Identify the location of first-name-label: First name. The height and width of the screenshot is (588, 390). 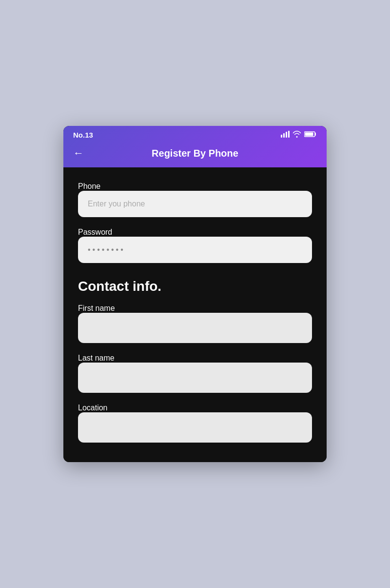
(97, 308).